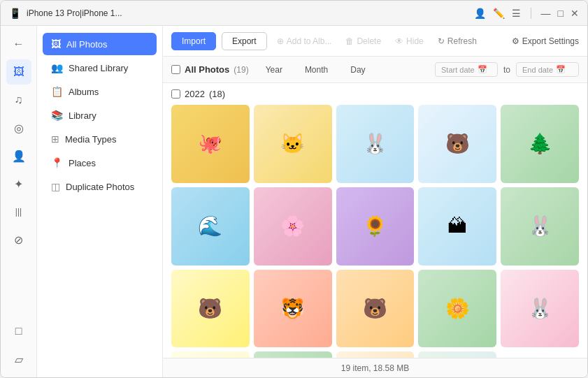 The image size is (588, 378). I want to click on nav-books-icon: |||, so click(19, 212).